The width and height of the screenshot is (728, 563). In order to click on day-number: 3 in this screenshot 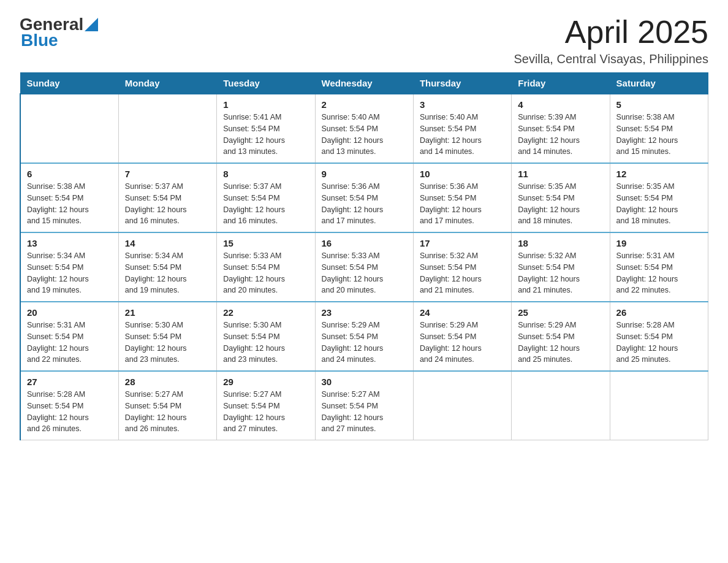, I will do `click(462, 104)`.